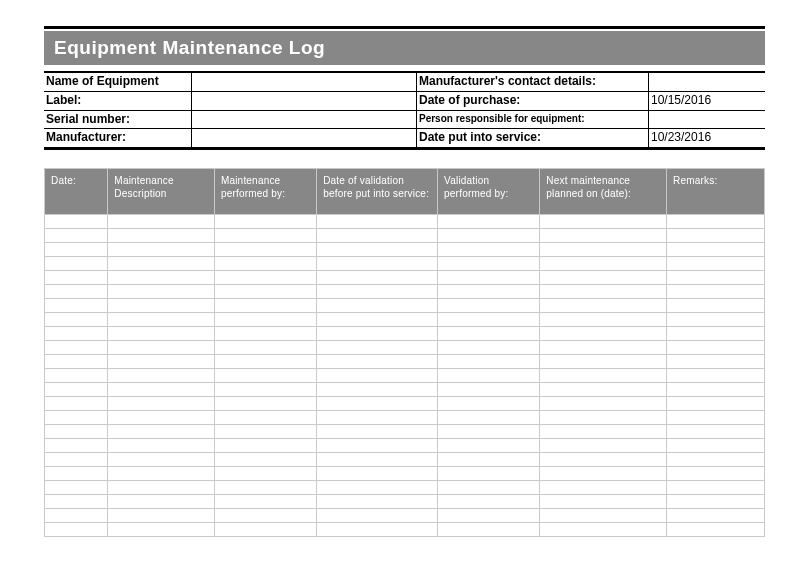 The image size is (809, 573). Describe the element at coordinates (118, 120) in the screenshot. I see `serial-number-label: Serial number:` at that location.